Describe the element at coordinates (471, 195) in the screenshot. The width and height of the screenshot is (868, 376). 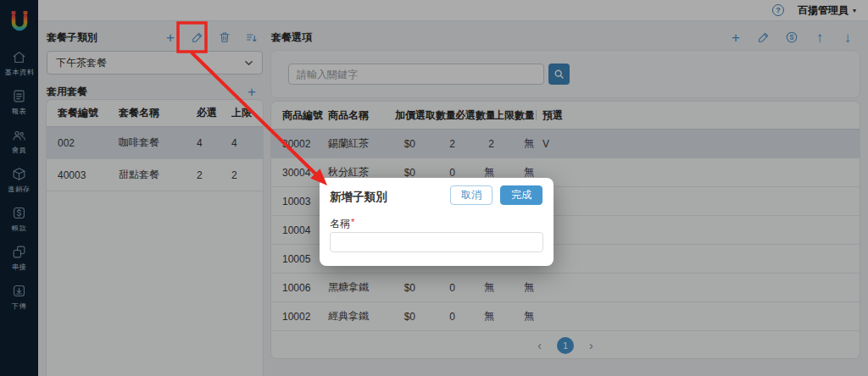
I see `cancel-button: 取消` at that location.